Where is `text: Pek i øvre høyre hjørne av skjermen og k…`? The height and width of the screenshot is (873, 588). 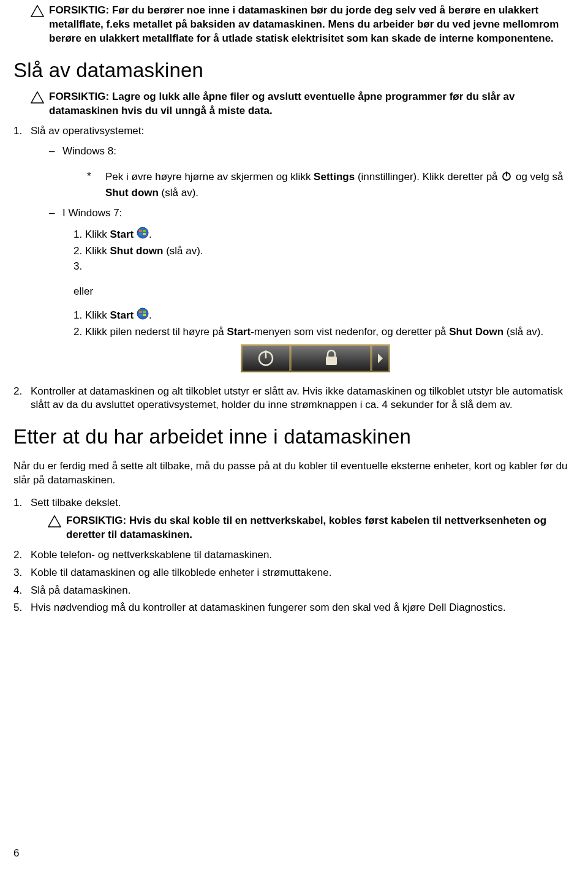 text: Pek i øvre høyre hjørne av skjermen og k… is located at coordinates (209, 176).